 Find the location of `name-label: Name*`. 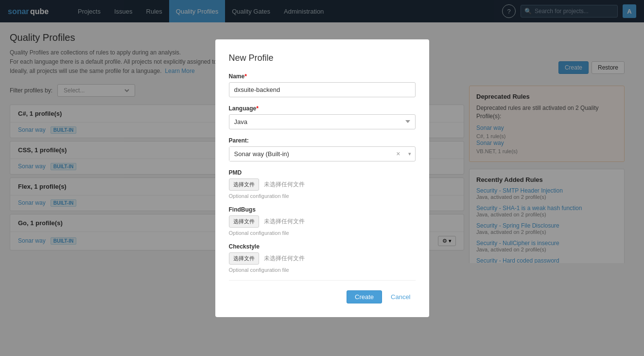

name-label: Name* is located at coordinates (322, 76).